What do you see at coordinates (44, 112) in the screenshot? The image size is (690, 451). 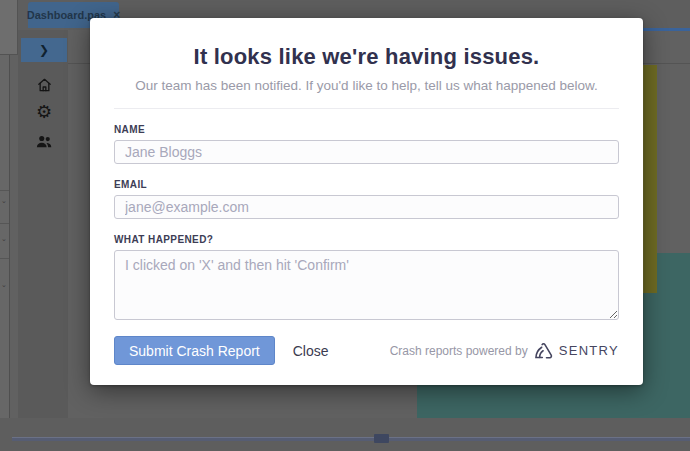 I see `gear-icon: ⚙` at bounding box center [44, 112].